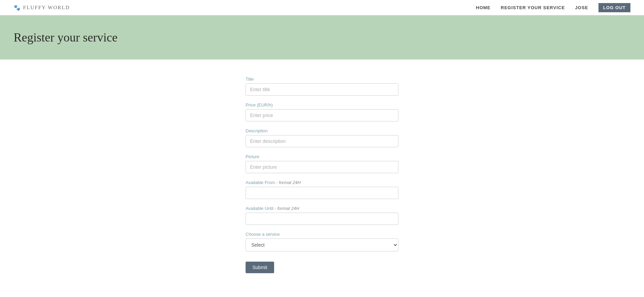  I want to click on available-from-format: format 24H, so click(290, 182).